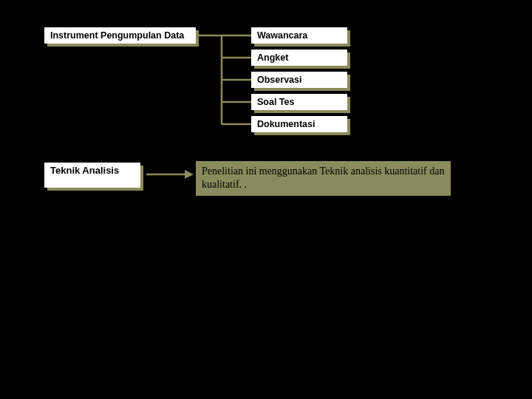 The width and height of the screenshot is (532, 399). Describe the element at coordinates (299, 102) in the screenshot. I see `instrument-item-label: Soal Tes` at that location.